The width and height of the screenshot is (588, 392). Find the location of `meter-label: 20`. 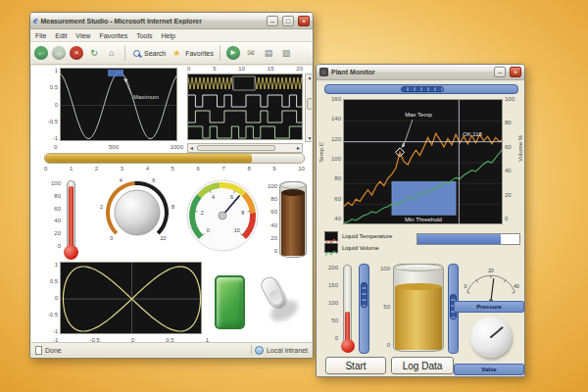

meter-label: 20 is located at coordinates (491, 270).